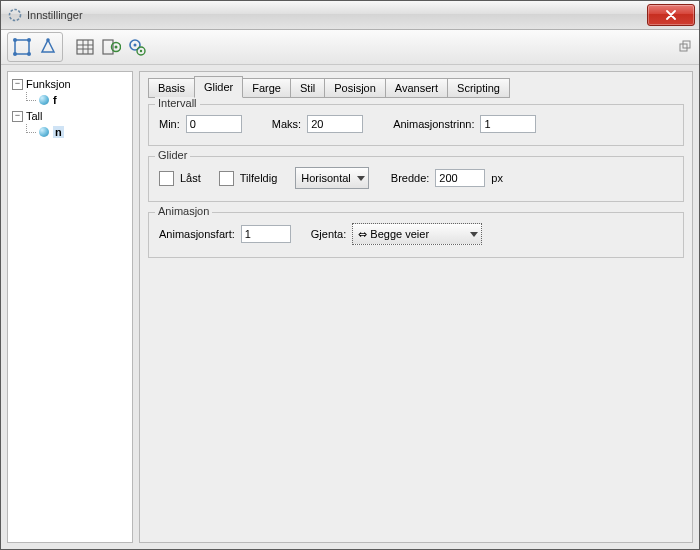  What do you see at coordinates (326, 178) in the screenshot?
I see `orientering-value: Horisontal` at bounding box center [326, 178].